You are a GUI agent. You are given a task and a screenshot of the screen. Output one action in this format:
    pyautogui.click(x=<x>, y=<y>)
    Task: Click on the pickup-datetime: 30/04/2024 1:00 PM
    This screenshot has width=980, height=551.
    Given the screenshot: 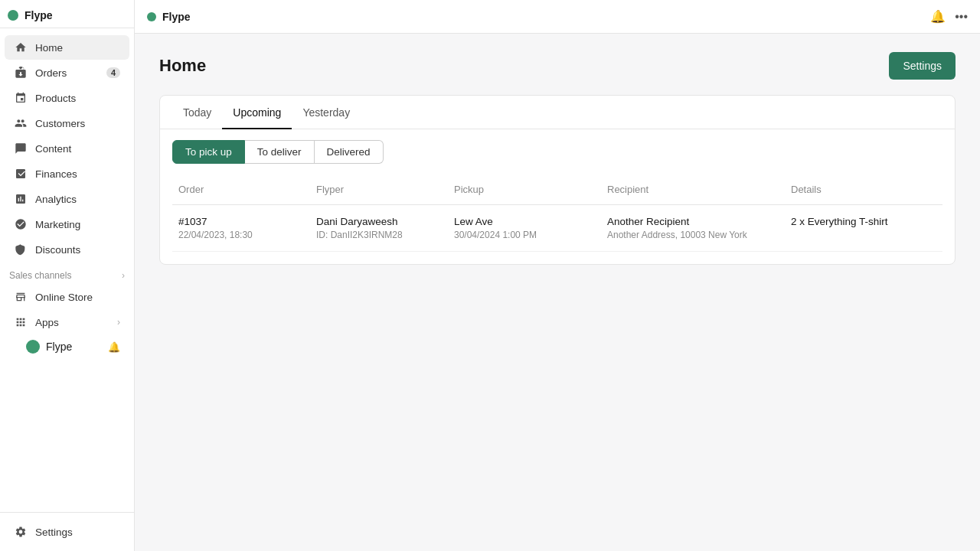 What is the action you would take?
    pyautogui.click(x=524, y=235)
    